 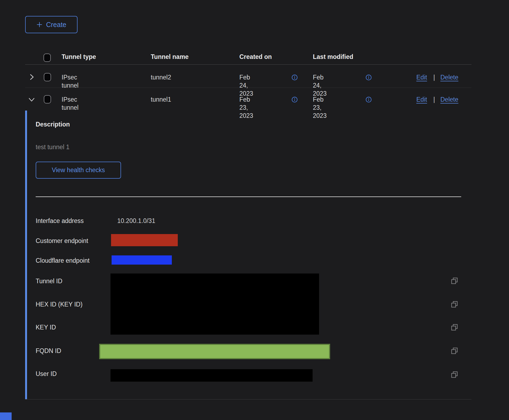 I want to click on customer-endpoint-label: Customer endpoint, so click(x=62, y=241).